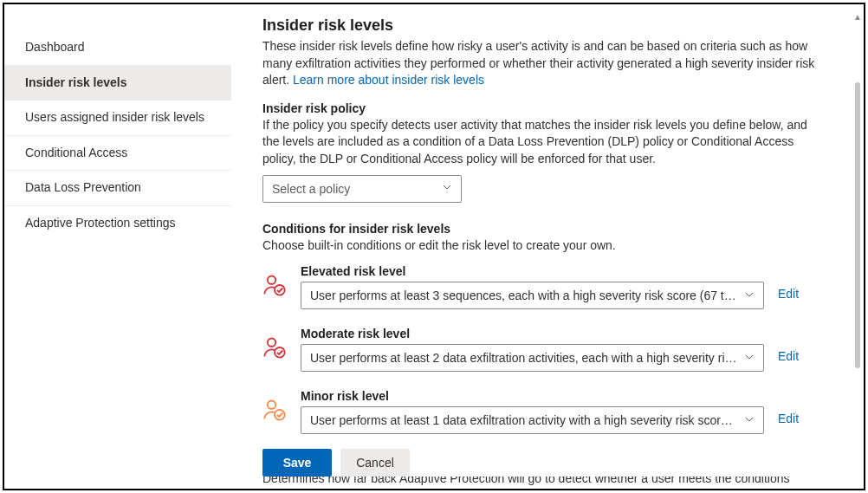 The height and width of the screenshot is (493, 868). Describe the element at coordinates (100, 223) in the screenshot. I see `sidebar-item-label: Adaptive Protection settings` at that location.